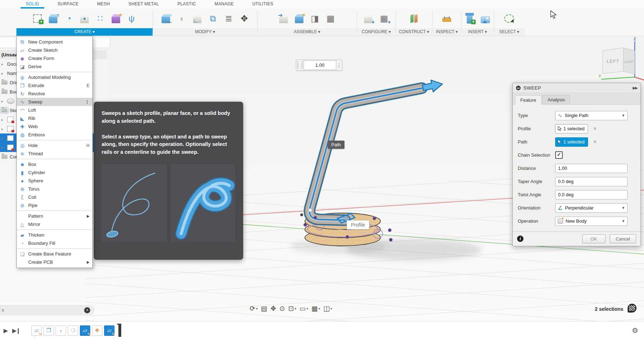 Image resolution: width=644 pixels, height=339 pixels. What do you see at coordinates (307, 32) in the screenshot?
I see `group-assemble: ASSEMBLE ▾` at bounding box center [307, 32].